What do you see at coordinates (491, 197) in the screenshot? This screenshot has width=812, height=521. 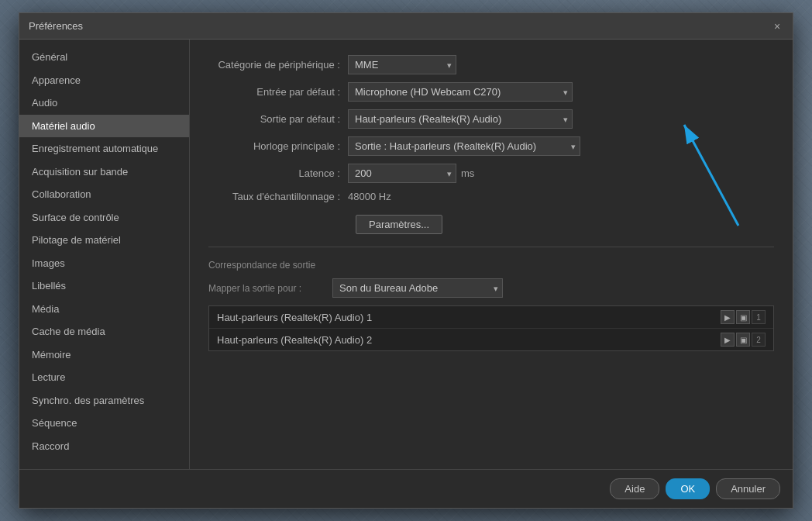 I see `sample-rate-row: Taux d'échantillonnage : 48000 Hz` at bounding box center [491, 197].